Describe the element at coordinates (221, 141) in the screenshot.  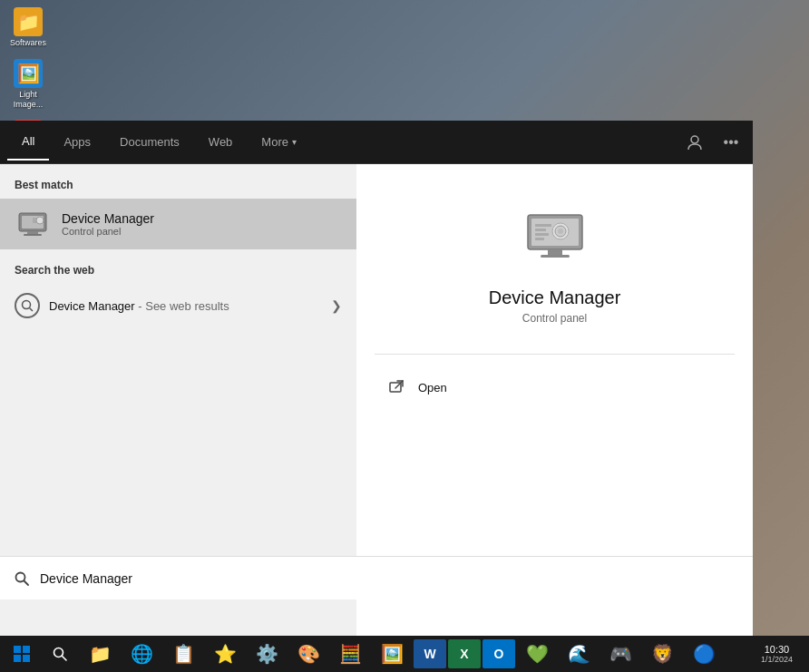
I see `tab-web: Web` at that location.